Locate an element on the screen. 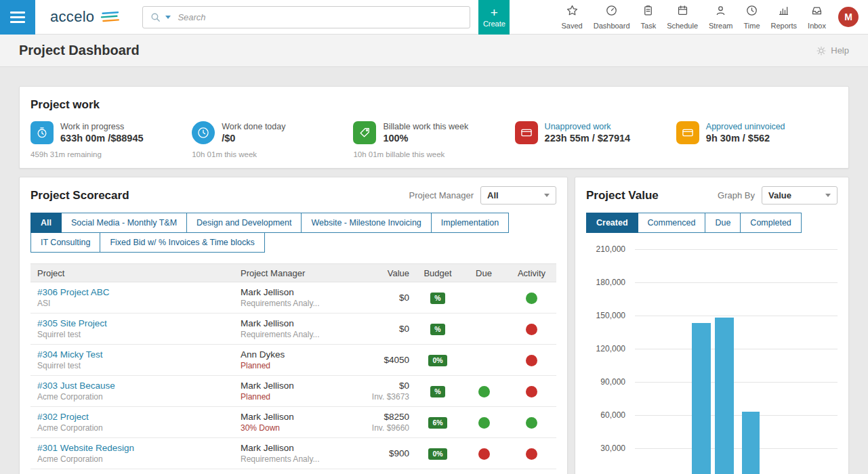 Image resolution: width=868 pixels, height=474 pixels. create-button: + Create is located at coordinates (494, 18).